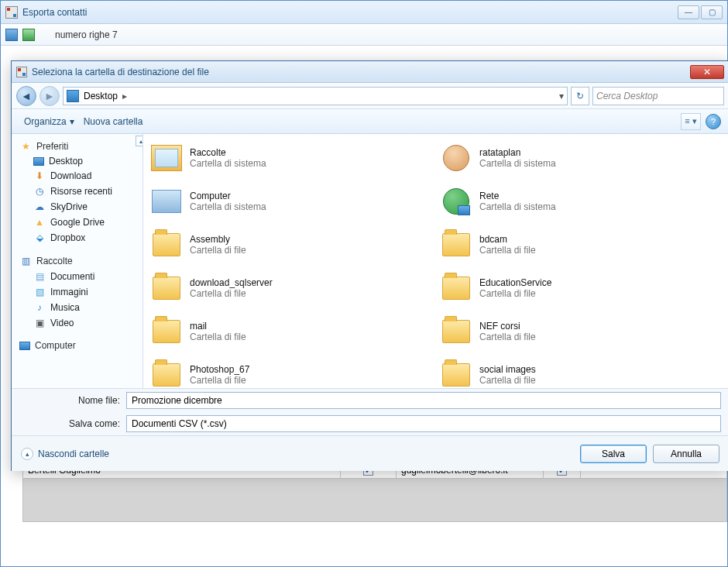  What do you see at coordinates (370, 400) in the screenshot?
I see `filename-row: Nome file:` at bounding box center [370, 400].